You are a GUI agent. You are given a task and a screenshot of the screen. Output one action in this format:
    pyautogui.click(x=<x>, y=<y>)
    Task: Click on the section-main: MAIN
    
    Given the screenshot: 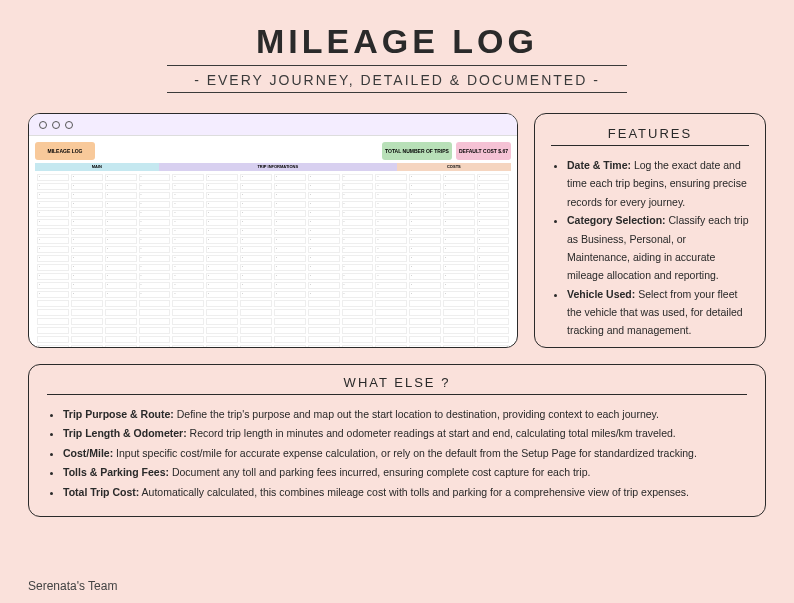 What is the action you would take?
    pyautogui.click(x=97, y=167)
    